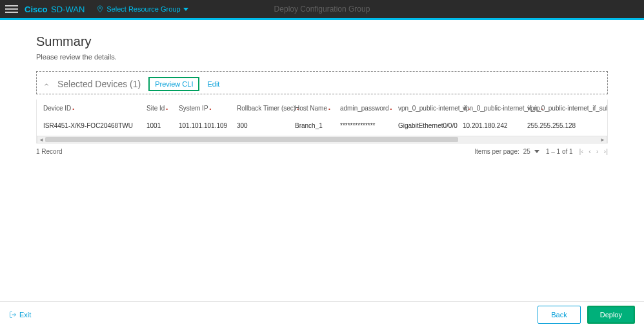 Image resolution: width=644 pixels, height=327 pixels. What do you see at coordinates (41, 140) in the screenshot?
I see `scroll-left-icon: ◄` at bounding box center [41, 140].